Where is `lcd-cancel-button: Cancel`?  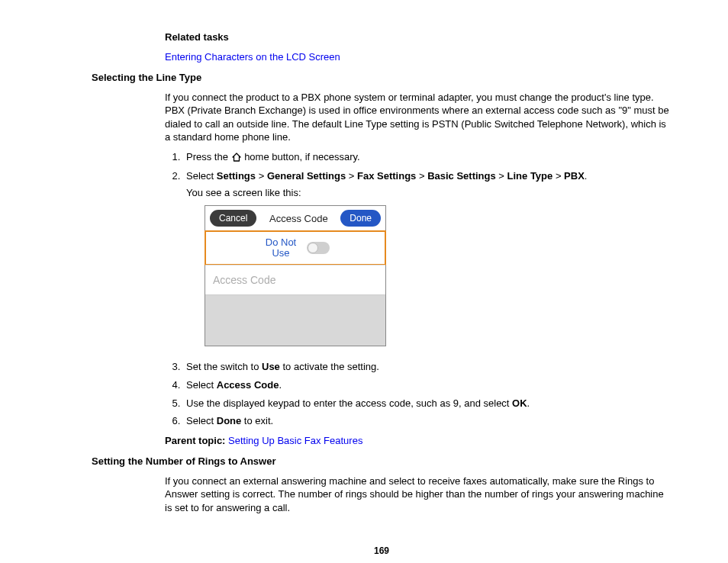
lcd-cancel-button: Cancel is located at coordinates (234, 218).